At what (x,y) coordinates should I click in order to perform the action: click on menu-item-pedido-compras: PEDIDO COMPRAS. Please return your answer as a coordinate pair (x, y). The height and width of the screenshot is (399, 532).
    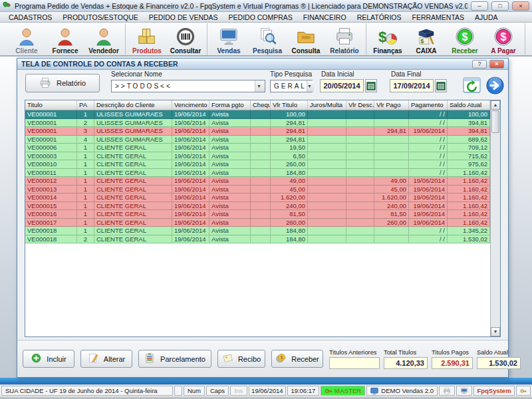
    Looking at the image, I should click on (261, 17).